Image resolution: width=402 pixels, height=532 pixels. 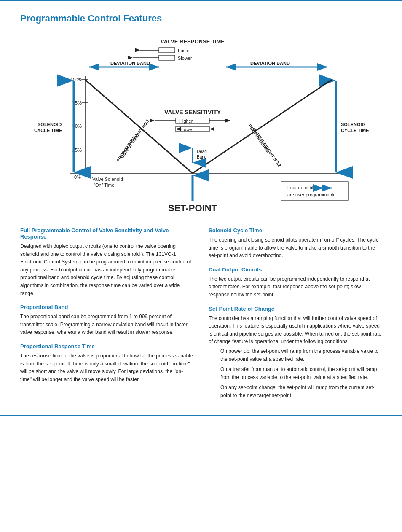 What do you see at coordinates (193, 208) in the screenshot?
I see `svg-text: SET-POINT` at bounding box center [193, 208].